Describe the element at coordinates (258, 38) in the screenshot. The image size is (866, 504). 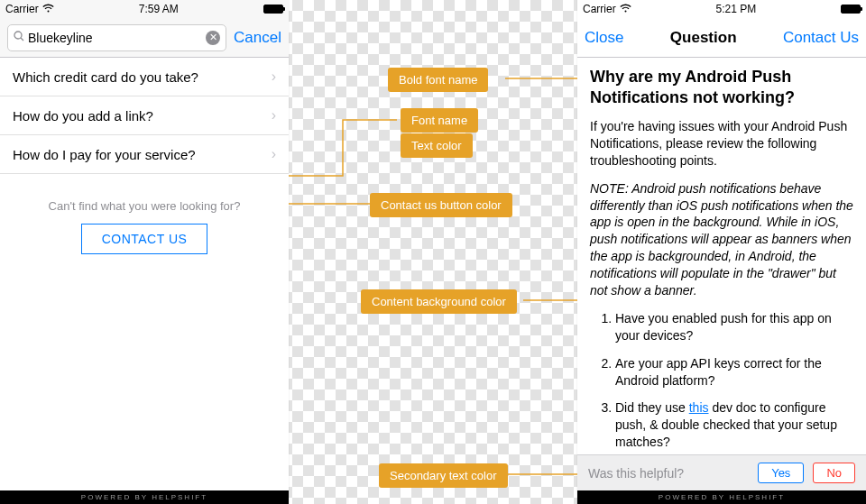
I see `cancel-button: Cancel` at that location.